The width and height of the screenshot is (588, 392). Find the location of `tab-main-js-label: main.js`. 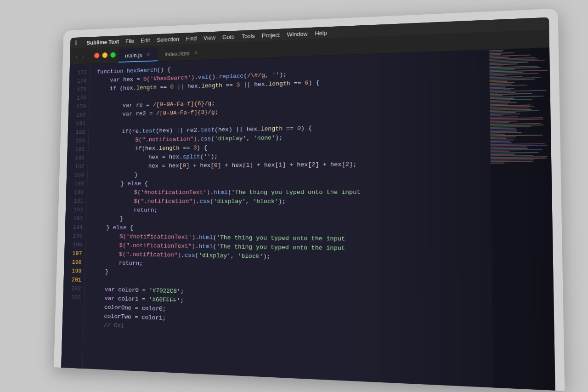

tab-main-js-label: main.js is located at coordinates (133, 55).